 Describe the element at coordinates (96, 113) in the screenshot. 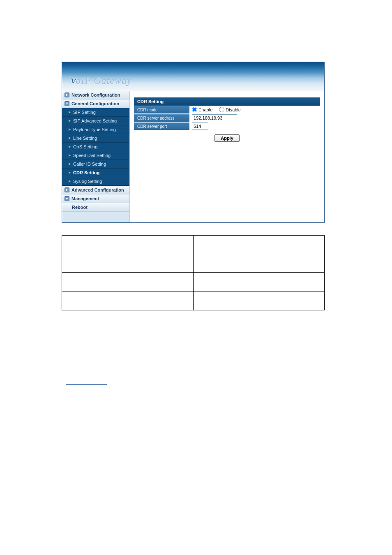

I see `sidebar-item-sip-setting: SIP Setting` at that location.